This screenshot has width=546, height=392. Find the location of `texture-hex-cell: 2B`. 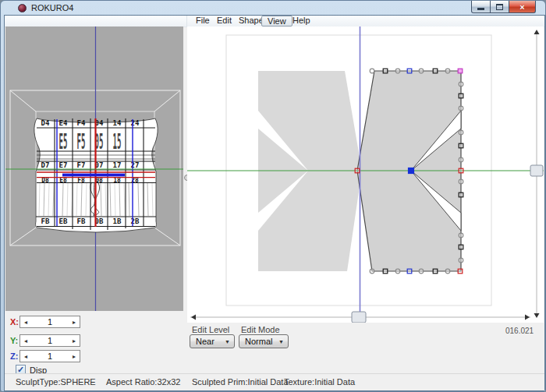

texture-hex-cell: 2B is located at coordinates (136, 221).